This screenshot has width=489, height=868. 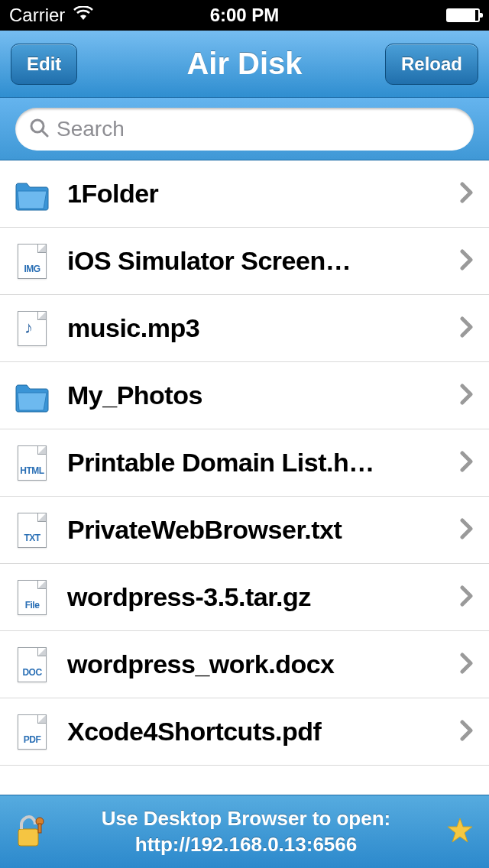 What do you see at coordinates (244, 194) in the screenshot?
I see `file-row: 1Folder` at bounding box center [244, 194].